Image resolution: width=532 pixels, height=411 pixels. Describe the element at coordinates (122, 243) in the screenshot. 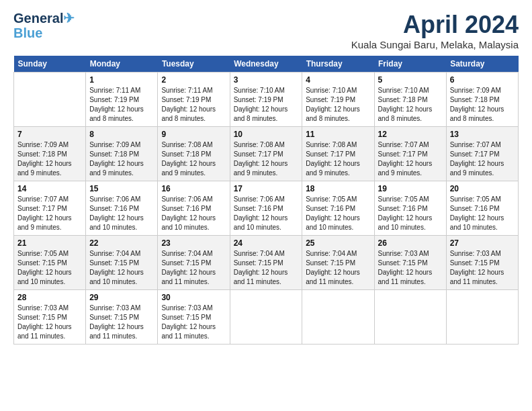

I see `day-number: 22` at that location.